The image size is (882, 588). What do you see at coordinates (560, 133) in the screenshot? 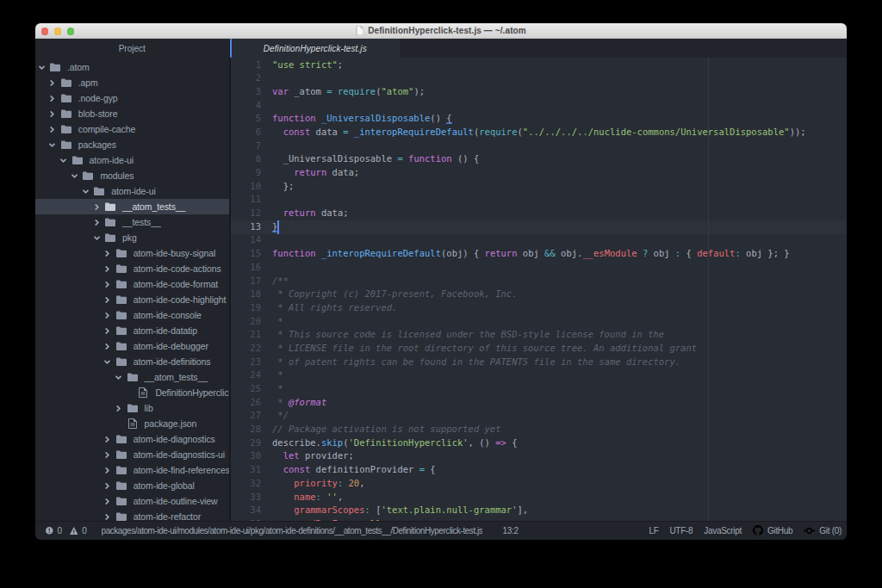
I see `code-line: const data = _interopRequireDefault(requ…` at bounding box center [560, 133].